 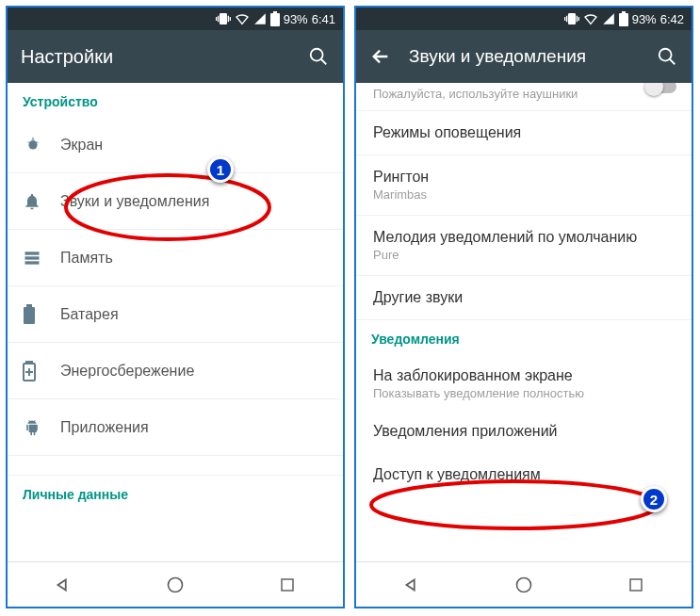 I want to click on row-battery: Батарея, so click(x=175, y=315).